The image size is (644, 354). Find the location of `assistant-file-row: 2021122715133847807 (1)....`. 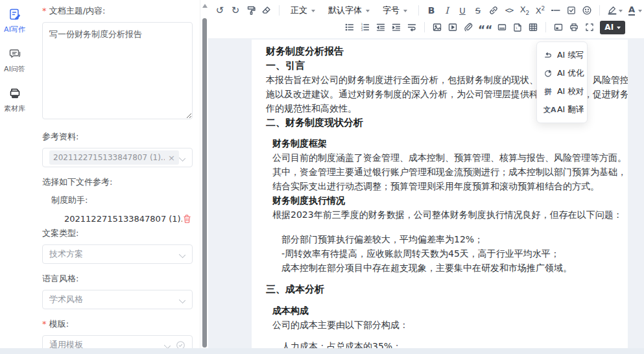

assistant-file-row: 2021122715133847807 (1).... is located at coordinates (128, 219).